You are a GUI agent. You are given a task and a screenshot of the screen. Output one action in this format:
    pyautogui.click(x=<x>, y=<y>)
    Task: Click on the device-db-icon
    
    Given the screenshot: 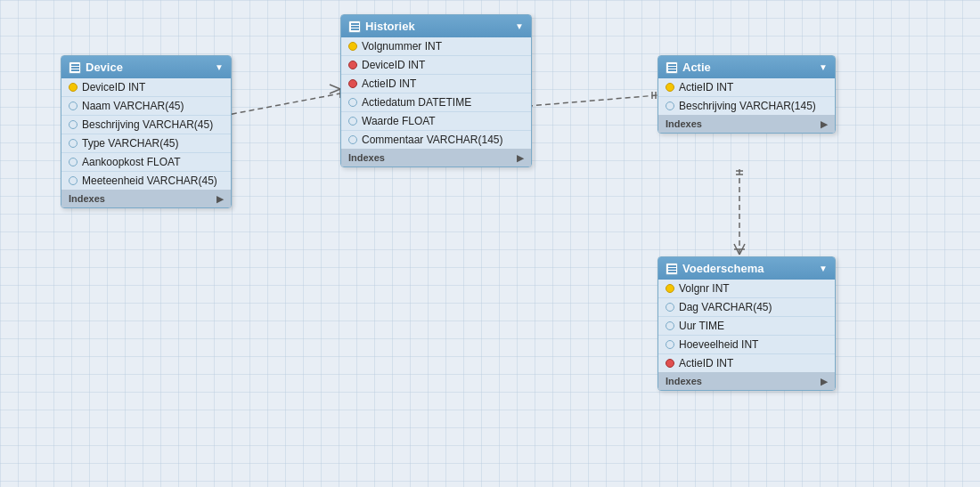 What is the action you would take?
    pyautogui.click(x=75, y=68)
    